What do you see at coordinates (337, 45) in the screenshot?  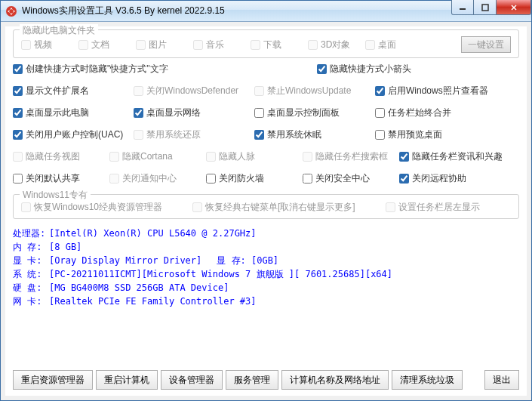 I see `folder-chk-5: 3D对象` at bounding box center [337, 45].